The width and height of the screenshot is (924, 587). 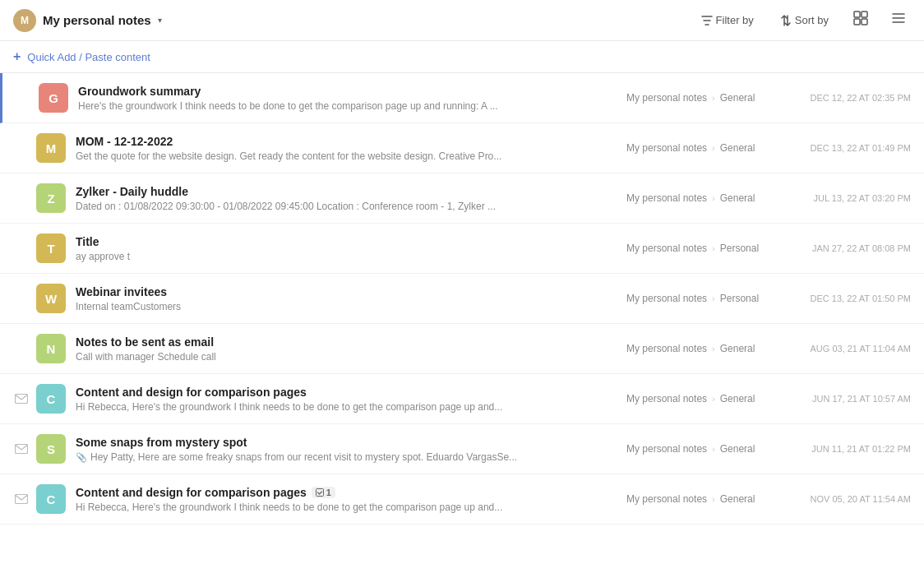 I want to click on header-left: M My personal notes ▾, so click(x=87, y=21).